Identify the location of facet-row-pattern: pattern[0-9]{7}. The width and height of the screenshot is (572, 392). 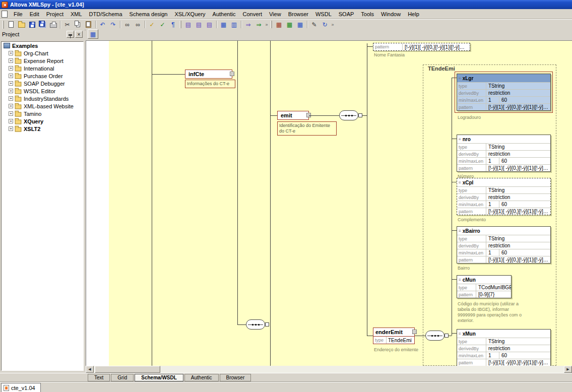
(484, 294).